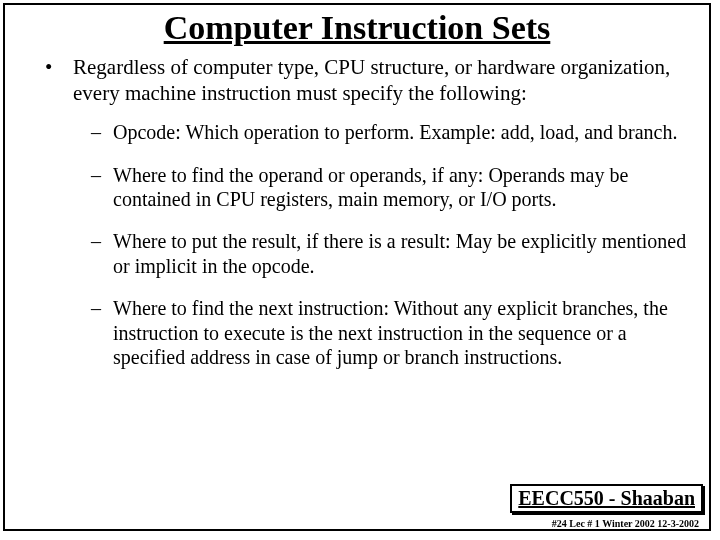 The image size is (720, 540). I want to click on sub-item: Where to put the result, if there is a r…, so click(382, 254).